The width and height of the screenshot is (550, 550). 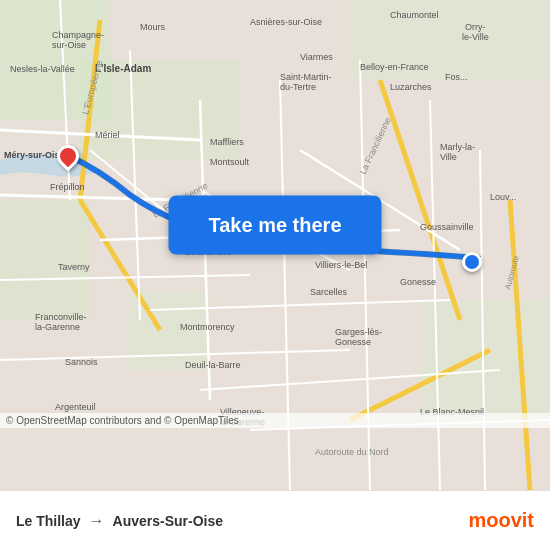 I want to click on svg-text: Belloy-en-France, so click(x=394, y=67).